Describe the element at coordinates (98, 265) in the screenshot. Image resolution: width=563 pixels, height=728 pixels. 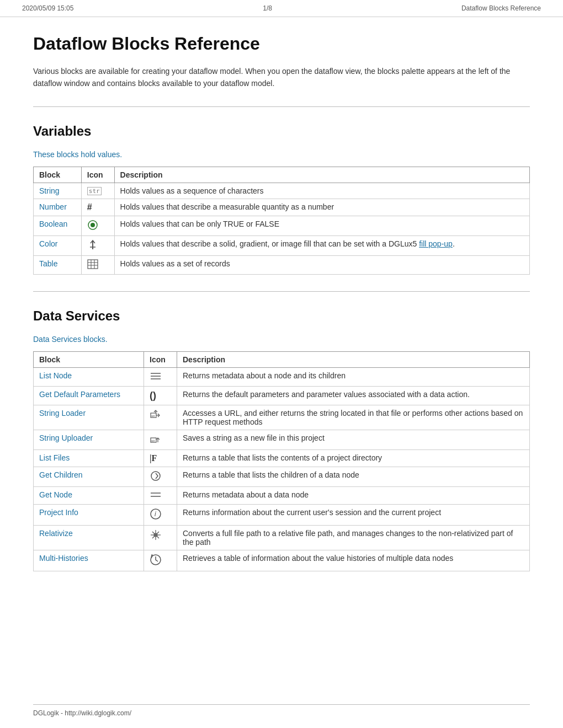
I see `icon-cell-table` at that location.